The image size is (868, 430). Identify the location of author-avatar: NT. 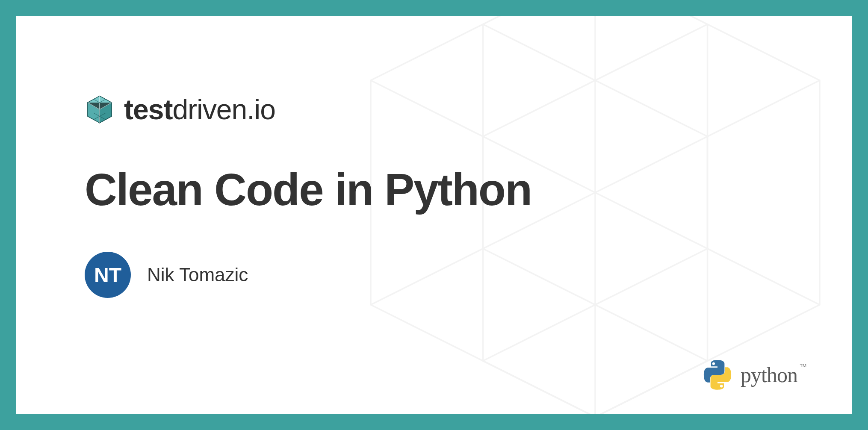
(108, 275).